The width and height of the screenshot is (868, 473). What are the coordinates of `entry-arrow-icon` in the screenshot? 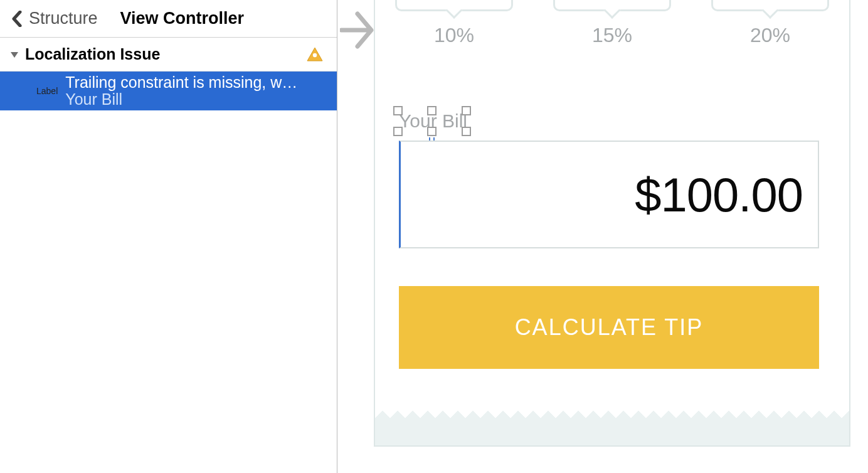 It's located at (358, 31).